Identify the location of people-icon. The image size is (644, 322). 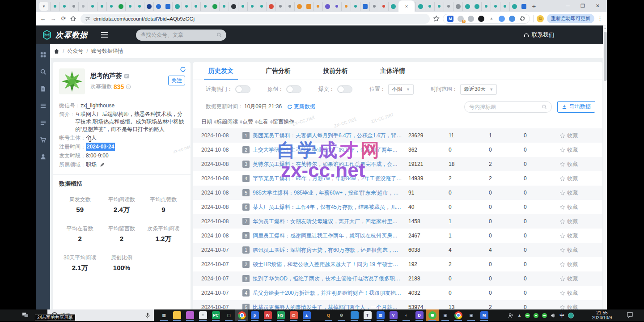
(511, 316).